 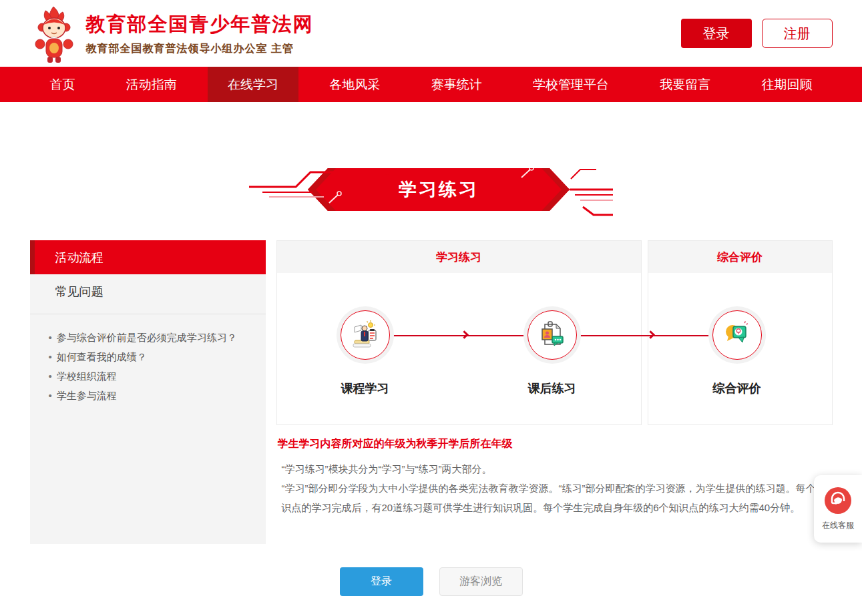 I want to click on sidebar-tab-activity-flow: 活动流程, so click(x=148, y=258).